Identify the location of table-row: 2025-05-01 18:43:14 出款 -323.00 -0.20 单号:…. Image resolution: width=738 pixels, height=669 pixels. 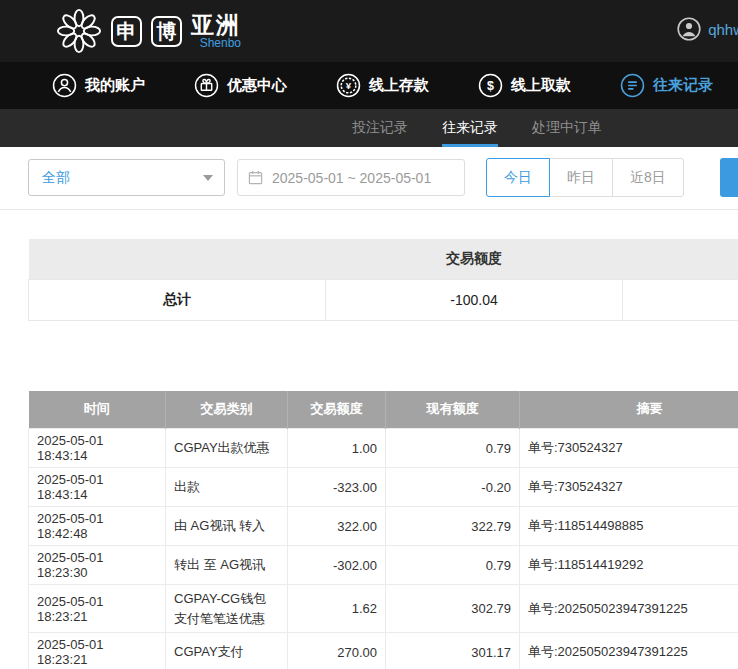
(384, 488).